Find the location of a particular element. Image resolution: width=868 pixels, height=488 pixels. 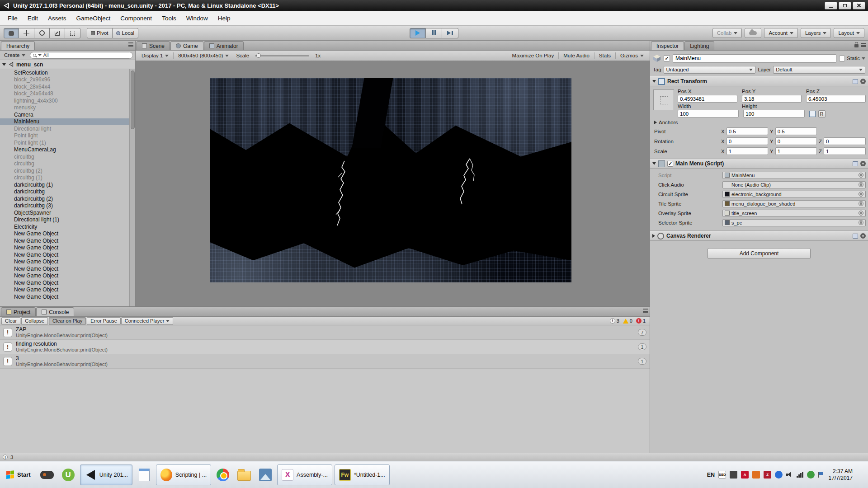

main-menu-script-header: ✓ Main Menu (Script) is located at coordinates (759, 164).